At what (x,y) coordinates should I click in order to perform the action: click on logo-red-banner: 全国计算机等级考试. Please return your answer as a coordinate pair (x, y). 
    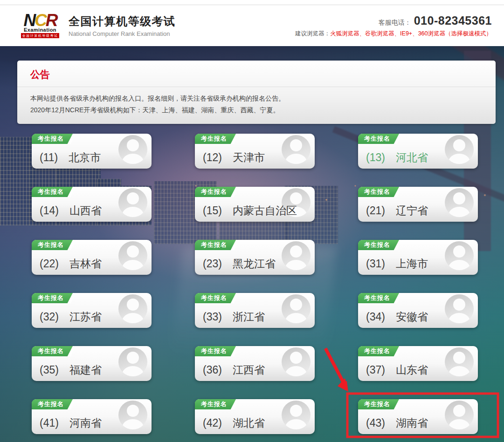
    Looking at the image, I should click on (40, 35).